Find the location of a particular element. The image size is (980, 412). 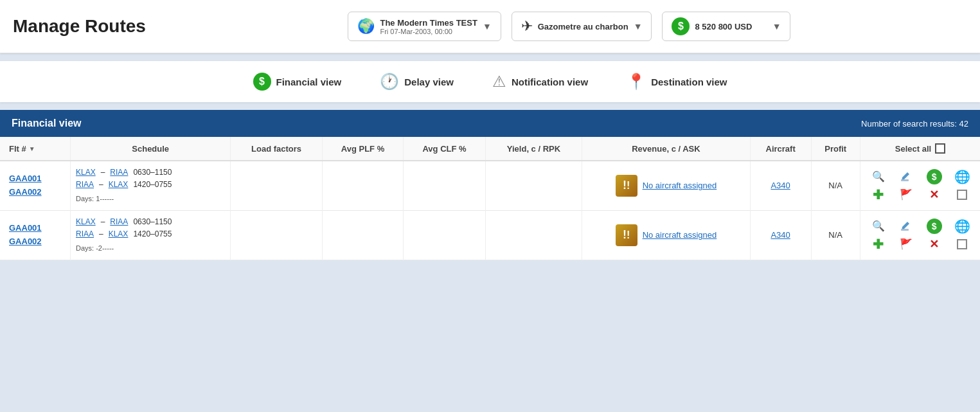

globe-icon-1: 🌐 is located at coordinates (963, 177).